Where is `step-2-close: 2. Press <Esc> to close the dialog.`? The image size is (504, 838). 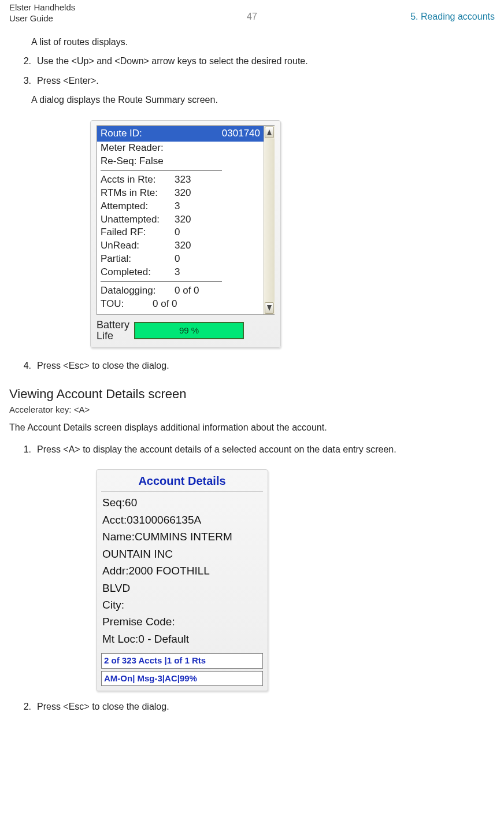 step-2-close: 2. Press <Esc> to close the dialog. is located at coordinates (252, 707).